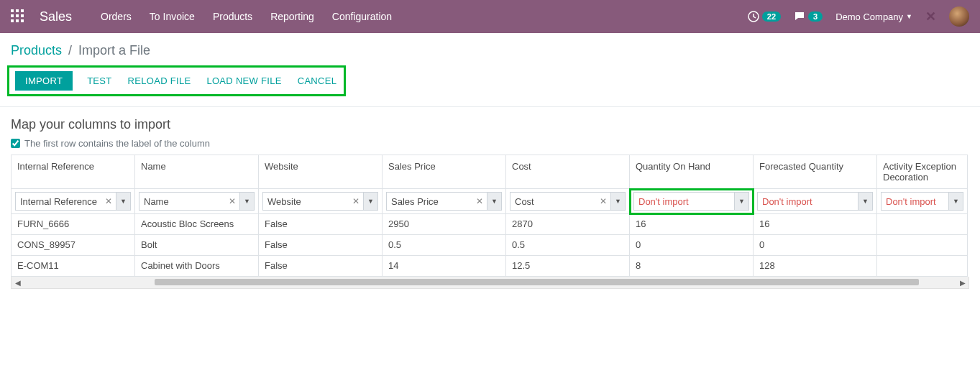  What do you see at coordinates (800, 17) in the screenshot?
I see `chat-icon` at bounding box center [800, 17].